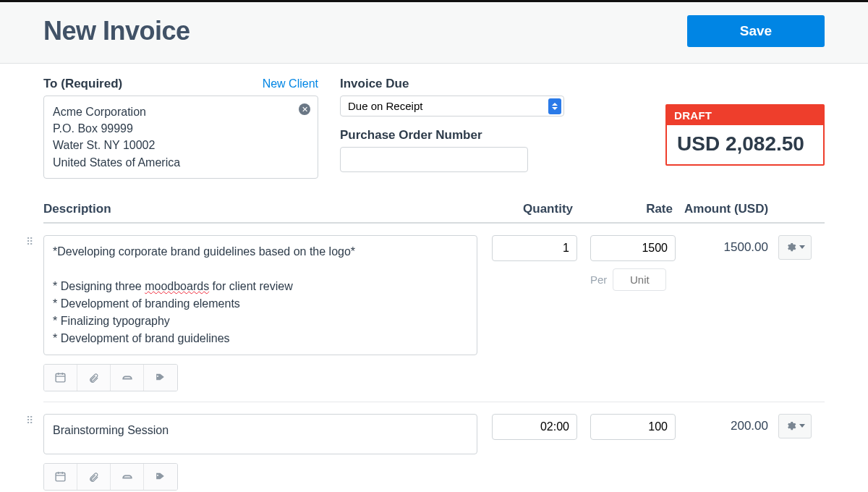  I want to click on line-amount: 200.00, so click(727, 453).